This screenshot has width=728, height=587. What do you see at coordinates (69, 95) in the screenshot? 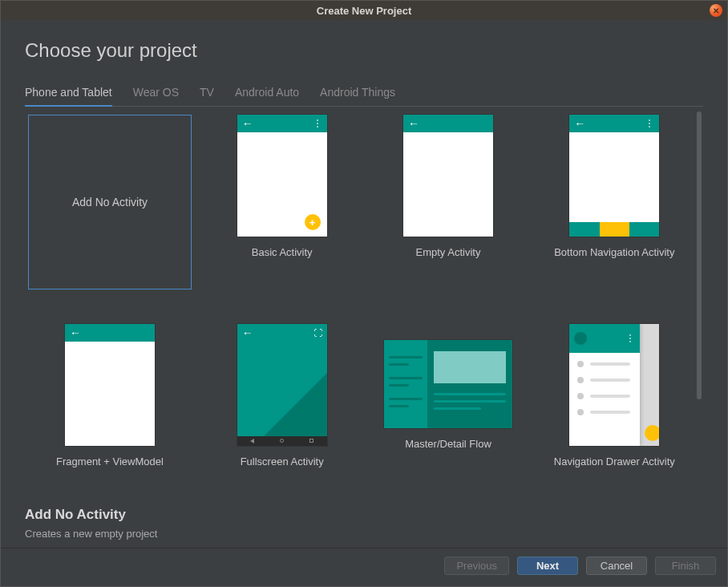
I see `tab-phone-and-tablet: Phone and Tablet` at bounding box center [69, 95].